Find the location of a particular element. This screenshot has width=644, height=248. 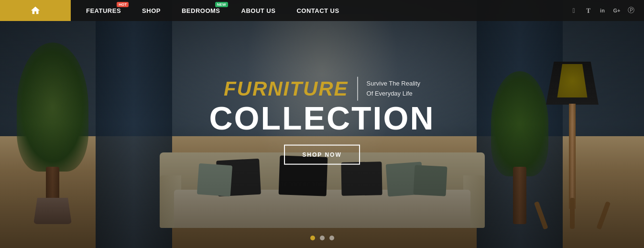

nav-items: FEATURES HOT SHOP BEDROOMS NEW ABOUT US … is located at coordinates (320, 11).